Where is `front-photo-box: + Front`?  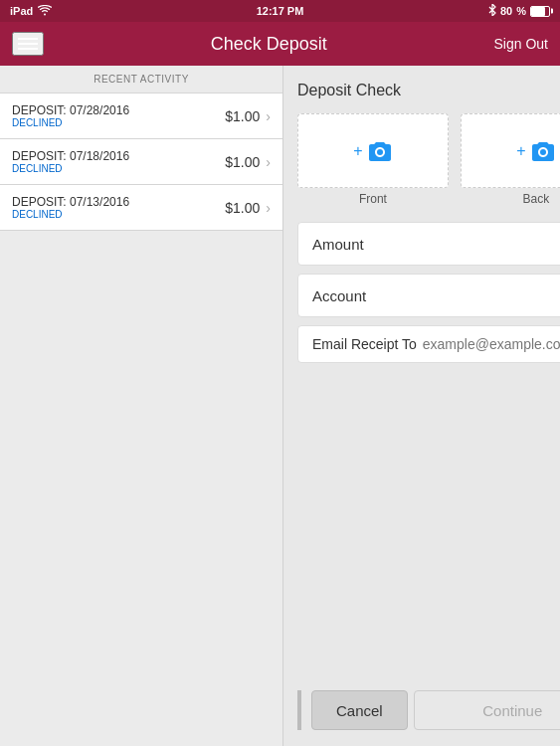 front-photo-box: + Front is located at coordinates (373, 159).